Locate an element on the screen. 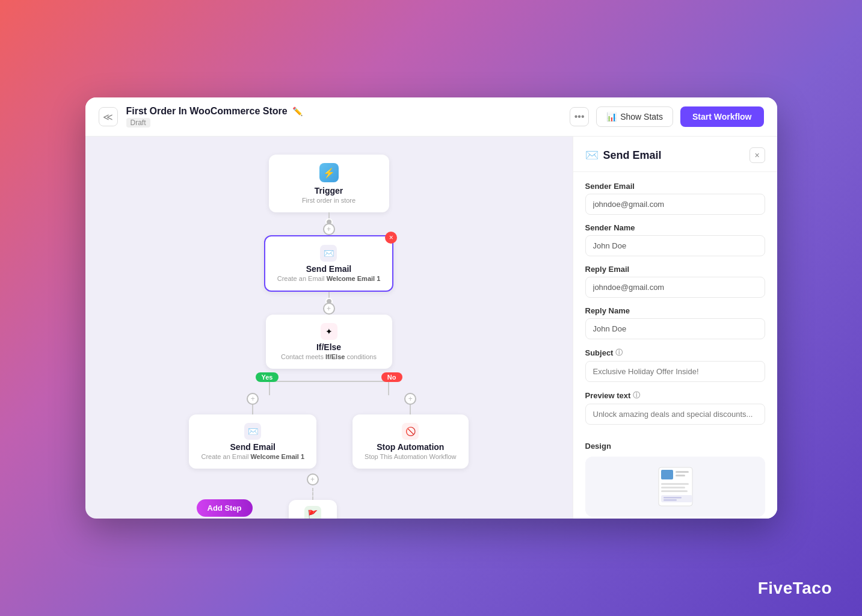 The height and width of the screenshot is (616, 862). add-between-send-ifelse: + is located at coordinates (329, 309).